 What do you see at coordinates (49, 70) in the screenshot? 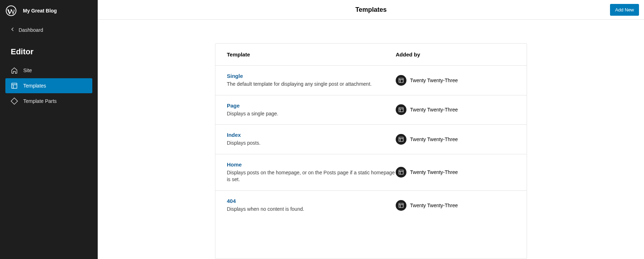
I see `sidebar-item-site: Site` at bounding box center [49, 70].